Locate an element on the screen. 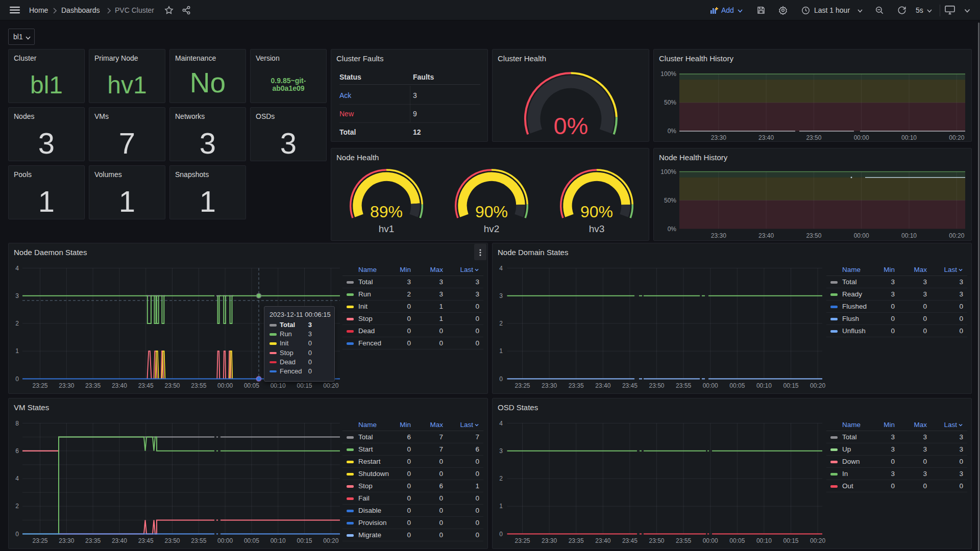 Image resolution: width=980 pixels, height=551 pixels. svg-text: hv2 is located at coordinates (492, 229).